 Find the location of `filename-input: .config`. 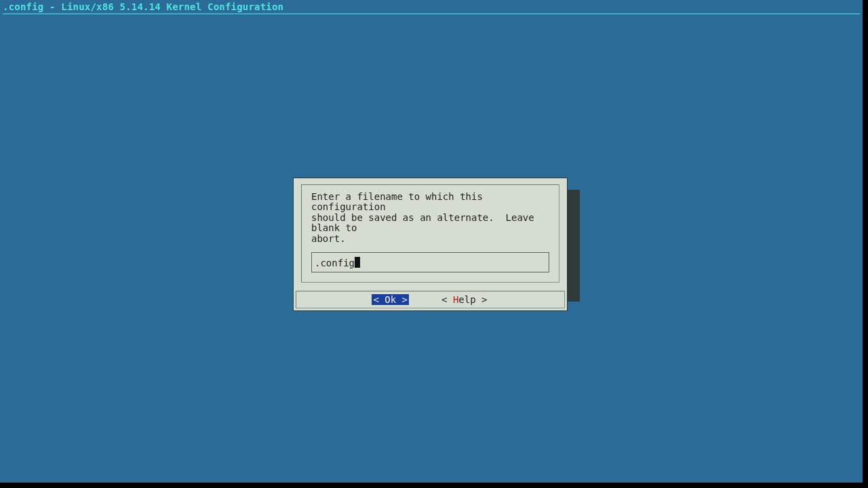

filename-input: .config is located at coordinates (430, 262).